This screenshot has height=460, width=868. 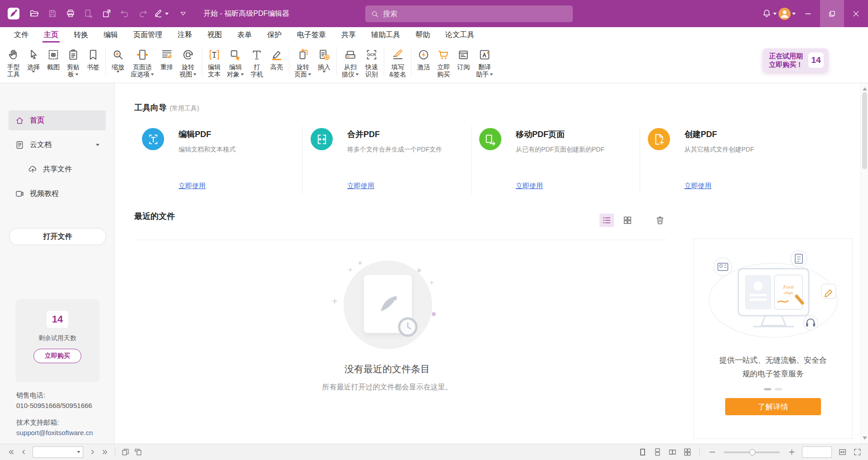 I want to click on tool-activate: 激活, so click(x=424, y=59).